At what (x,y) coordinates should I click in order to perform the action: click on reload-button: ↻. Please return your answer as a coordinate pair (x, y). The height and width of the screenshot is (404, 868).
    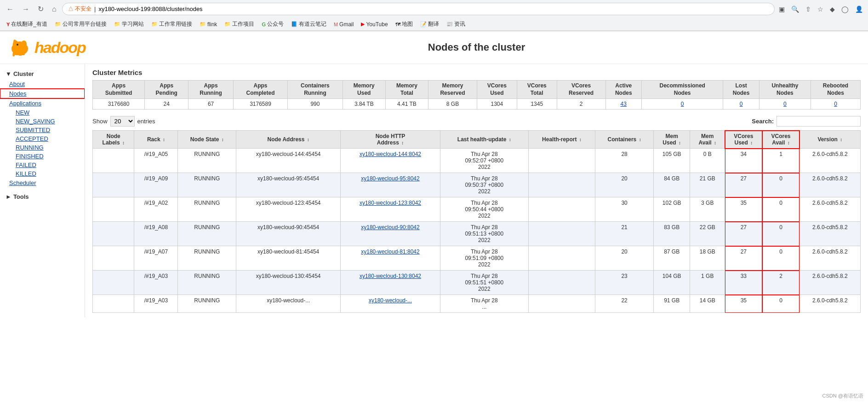
    Looking at the image, I should click on (40, 9).